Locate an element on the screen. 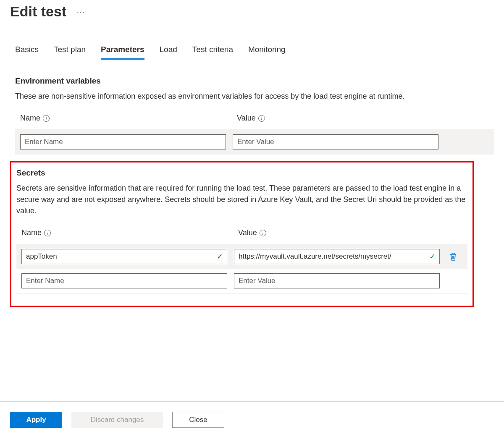 The image size is (504, 448). env-name-header: Name i is located at coordinates (120, 120).